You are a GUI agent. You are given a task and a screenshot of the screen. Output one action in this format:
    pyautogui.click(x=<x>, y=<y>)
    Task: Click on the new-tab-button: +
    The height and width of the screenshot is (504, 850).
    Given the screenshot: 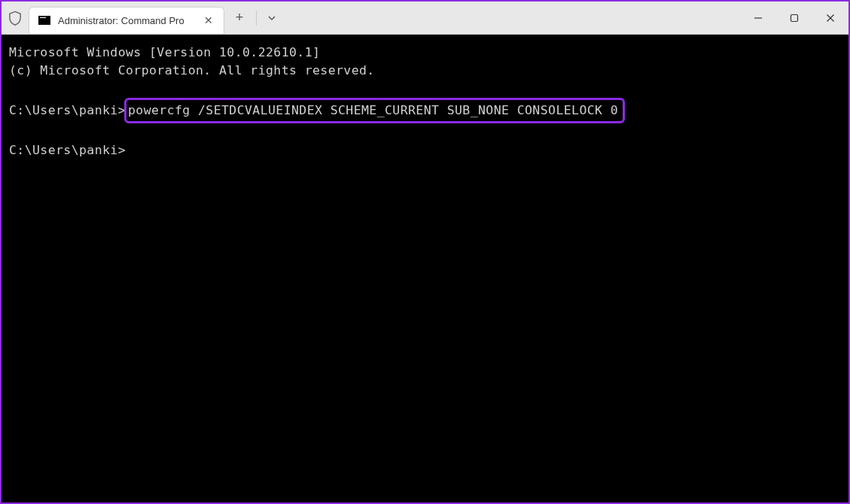 What is the action you would take?
    pyautogui.click(x=239, y=18)
    